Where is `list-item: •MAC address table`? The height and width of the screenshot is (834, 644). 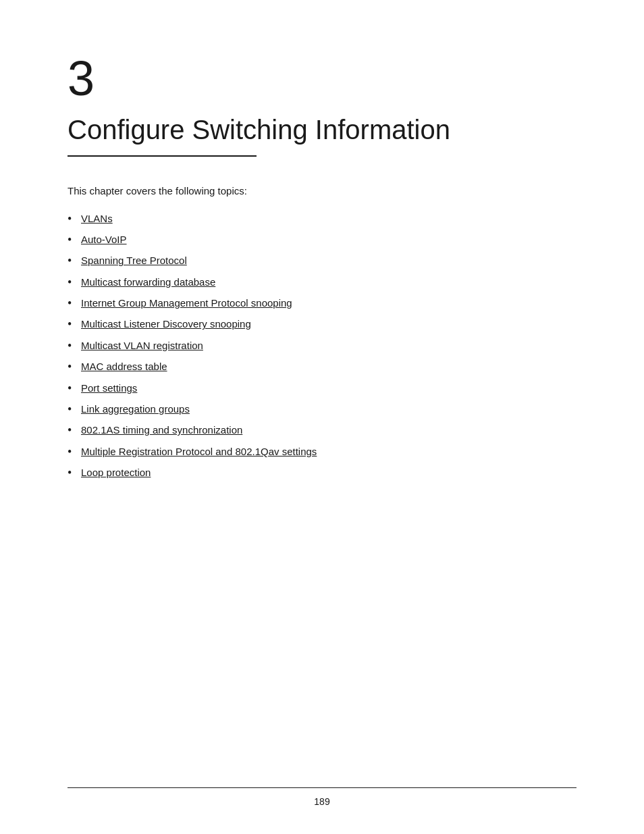 list-item: •MAC address table is located at coordinates (322, 367).